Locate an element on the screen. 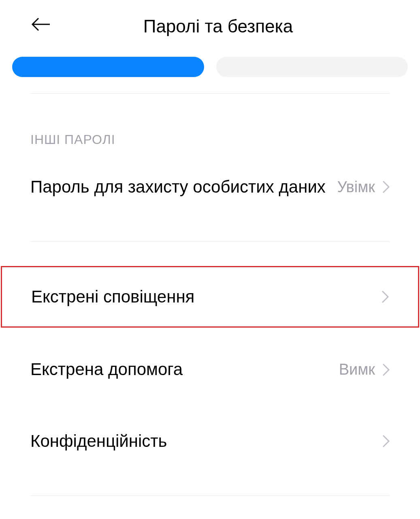  setting-privacy-password: Пароль для захисту особистих даних Увімк is located at coordinates (210, 187).